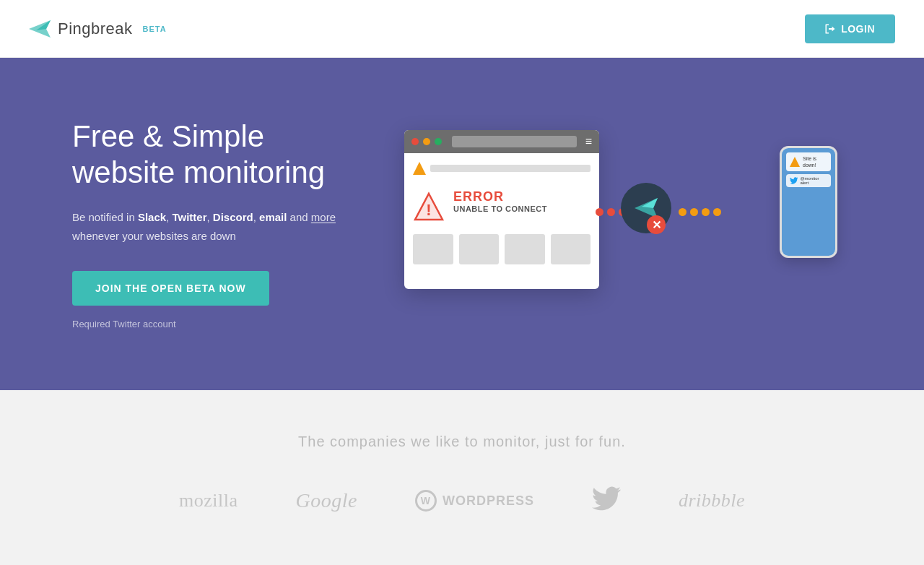 The height and width of the screenshot is (565, 924). I want to click on hero-title: Free & Simple website monitoring, so click(224, 155).